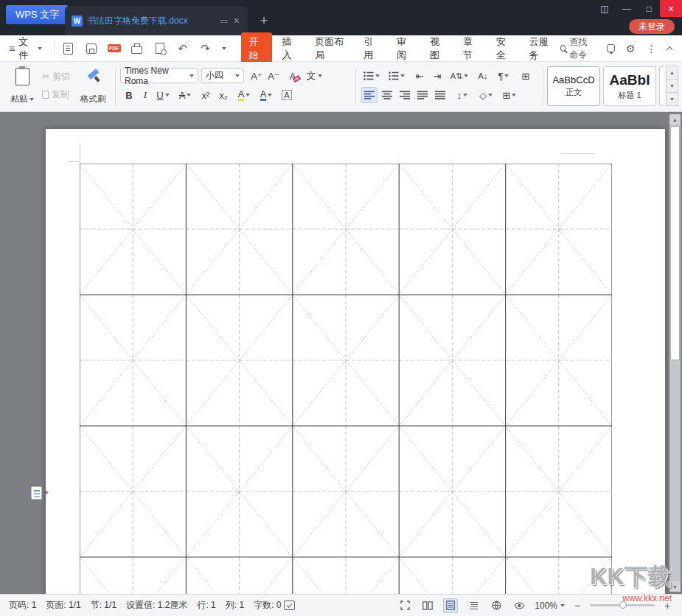 This screenshot has width=682, height=616. Describe the element at coordinates (622, 606) in the screenshot. I see `zoom-slider` at that location.